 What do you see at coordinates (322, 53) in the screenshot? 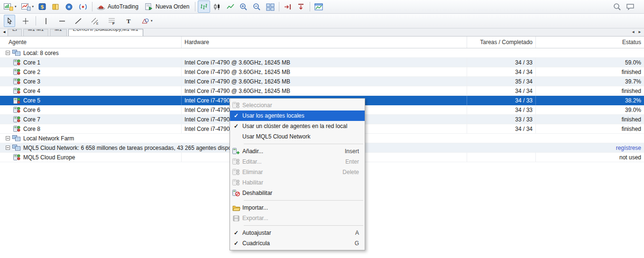
I see `group-row-local-8-cores: Local: 8 cores` at bounding box center [322, 53].